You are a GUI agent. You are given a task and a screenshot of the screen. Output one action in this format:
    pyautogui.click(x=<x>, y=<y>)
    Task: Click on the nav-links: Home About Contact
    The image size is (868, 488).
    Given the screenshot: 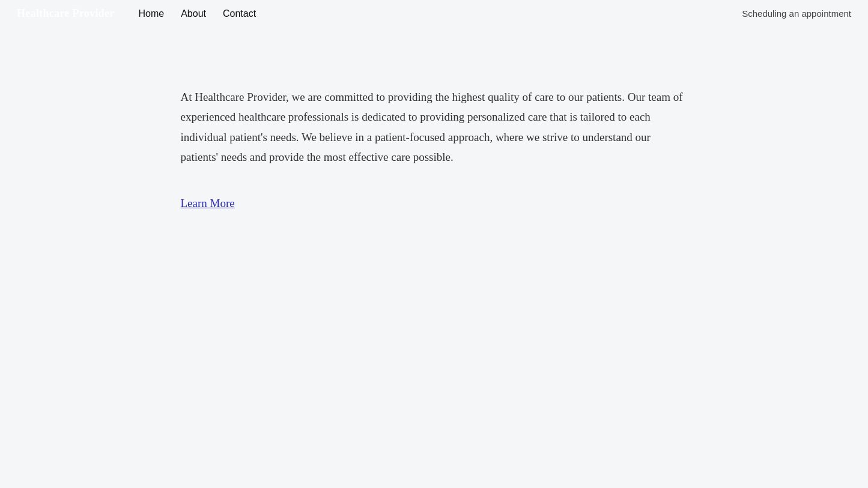 What is the action you would take?
    pyautogui.click(x=198, y=14)
    